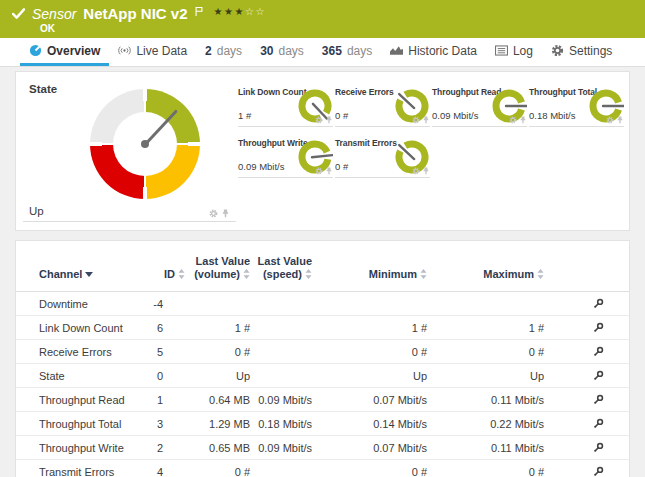  I want to click on tab-number: 30, so click(266, 51).